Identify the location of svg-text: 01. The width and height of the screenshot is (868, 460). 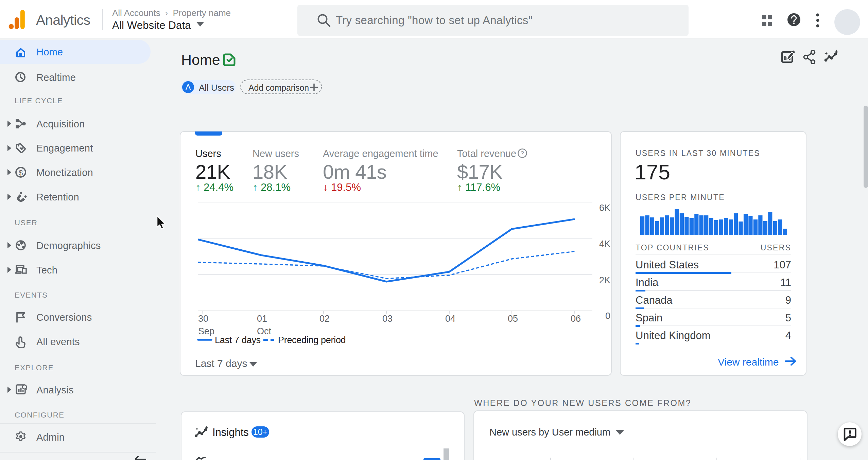
(262, 319).